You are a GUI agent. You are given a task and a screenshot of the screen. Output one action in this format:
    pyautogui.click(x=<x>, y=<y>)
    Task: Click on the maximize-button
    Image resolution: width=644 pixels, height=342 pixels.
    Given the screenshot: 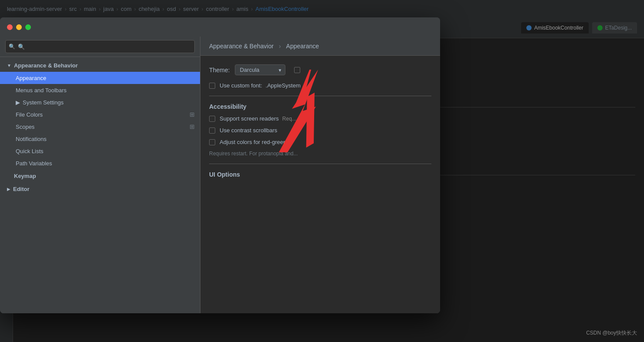 What is the action you would take?
    pyautogui.click(x=28, y=27)
    